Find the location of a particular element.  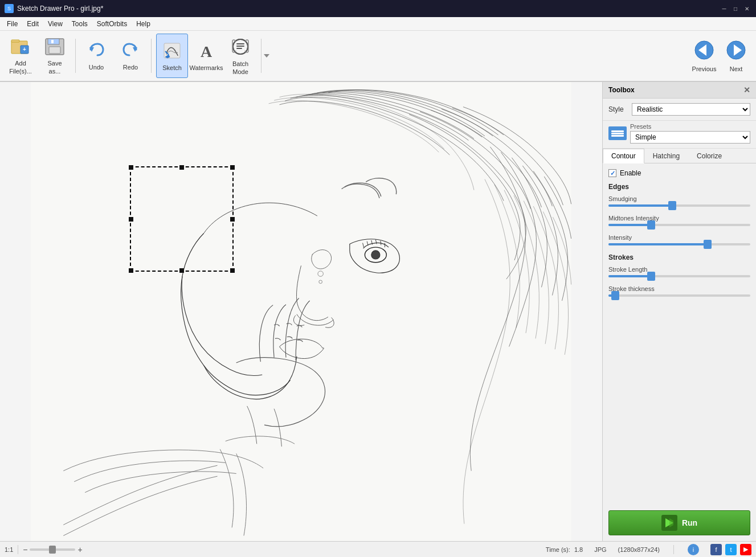

midtones-fill is located at coordinates (630, 225).